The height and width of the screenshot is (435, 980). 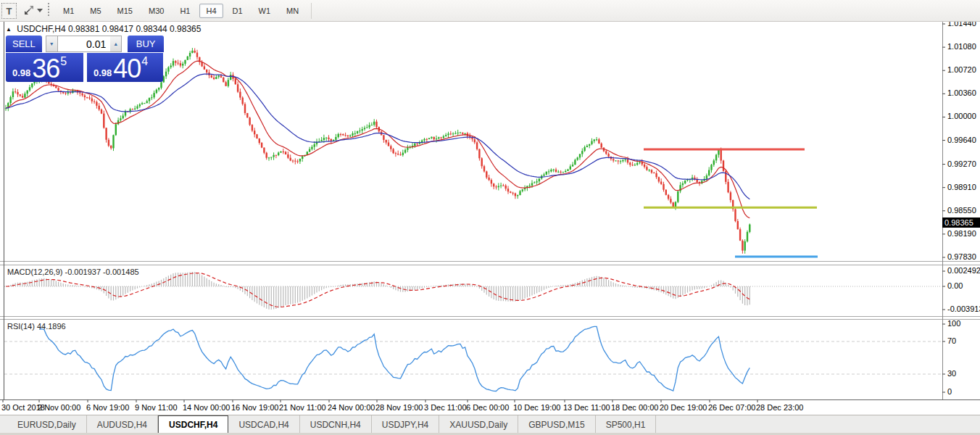 What do you see at coordinates (24, 44) in the screenshot?
I see `sell-button-label: SELL` at bounding box center [24, 44].